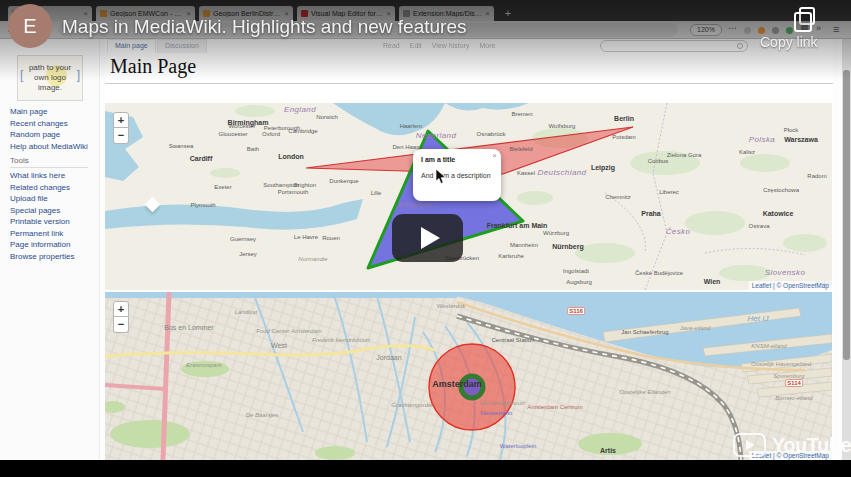 The image size is (851, 477). Describe the element at coordinates (30, 26) in the screenshot. I see `channel-avatar: E` at that location.